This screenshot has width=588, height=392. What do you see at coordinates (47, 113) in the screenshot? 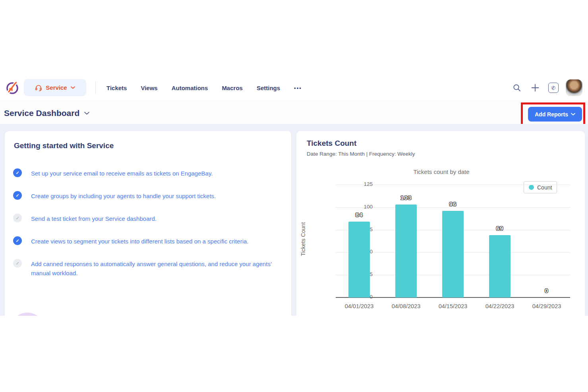
I see `dashboard-title-dropdown: Service Dashboard` at bounding box center [47, 113].